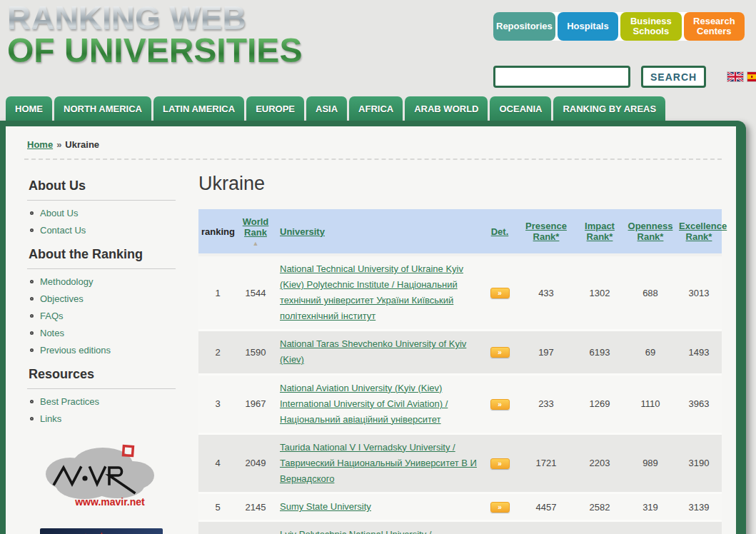  I want to click on ranking-cell: 1, so click(218, 293).